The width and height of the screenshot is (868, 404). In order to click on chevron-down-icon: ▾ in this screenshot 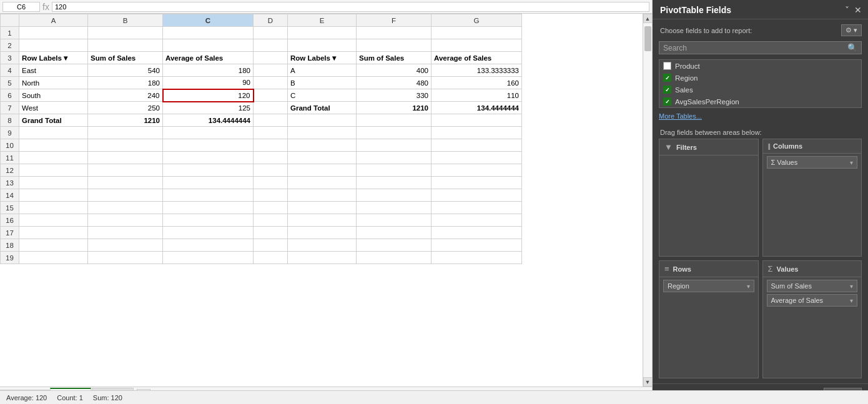, I will do `click(852, 301)`.